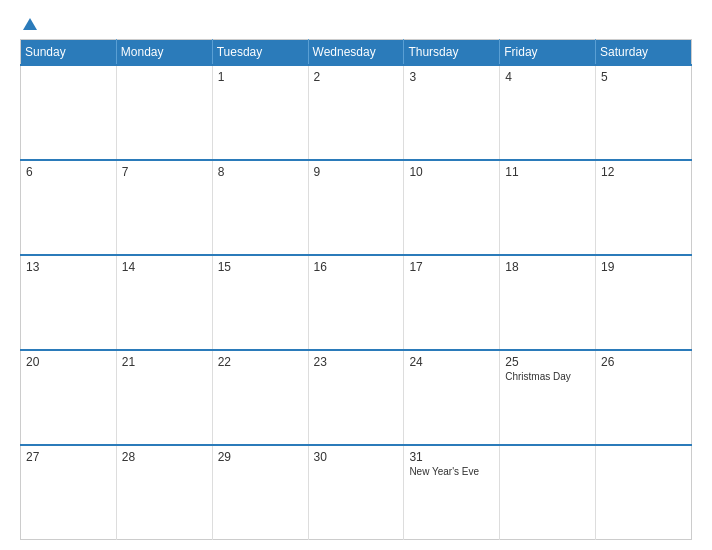  I want to click on day-number: 18, so click(548, 267).